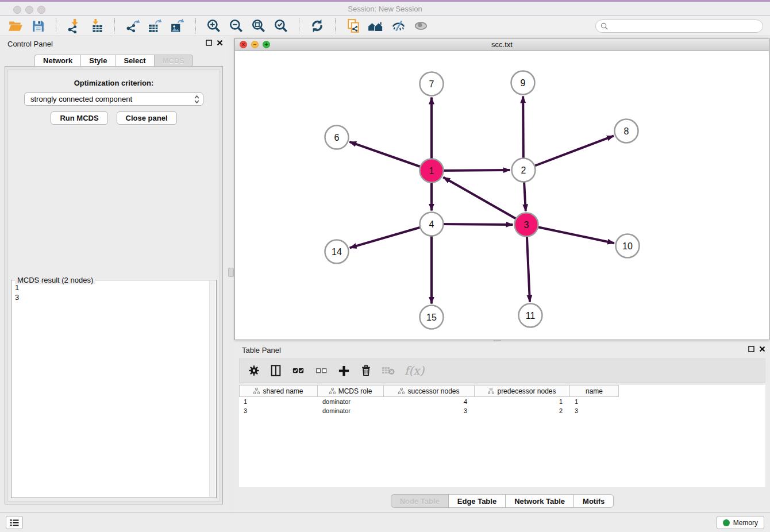  What do you see at coordinates (74, 26) in the screenshot?
I see `import-network-button` at bounding box center [74, 26].